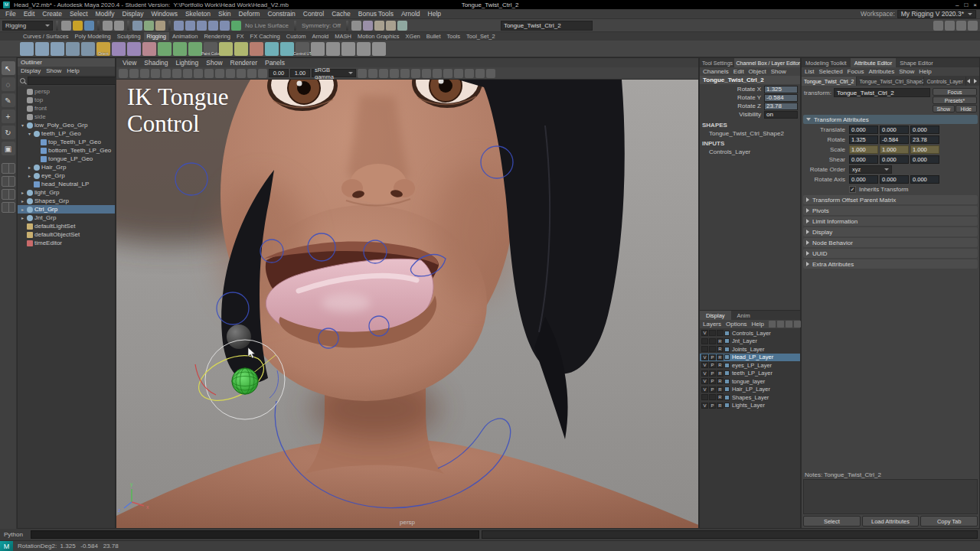  I want to click on bookmarks-icon, so click(155, 73).